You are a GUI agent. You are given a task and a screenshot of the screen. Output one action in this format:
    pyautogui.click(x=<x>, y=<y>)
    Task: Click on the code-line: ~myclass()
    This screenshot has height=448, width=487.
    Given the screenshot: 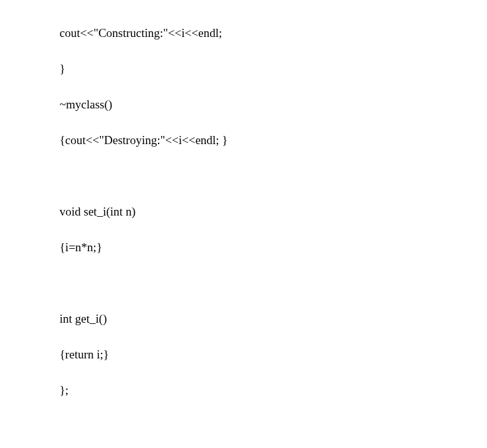 What is the action you would take?
    pyautogui.click(x=273, y=105)
    